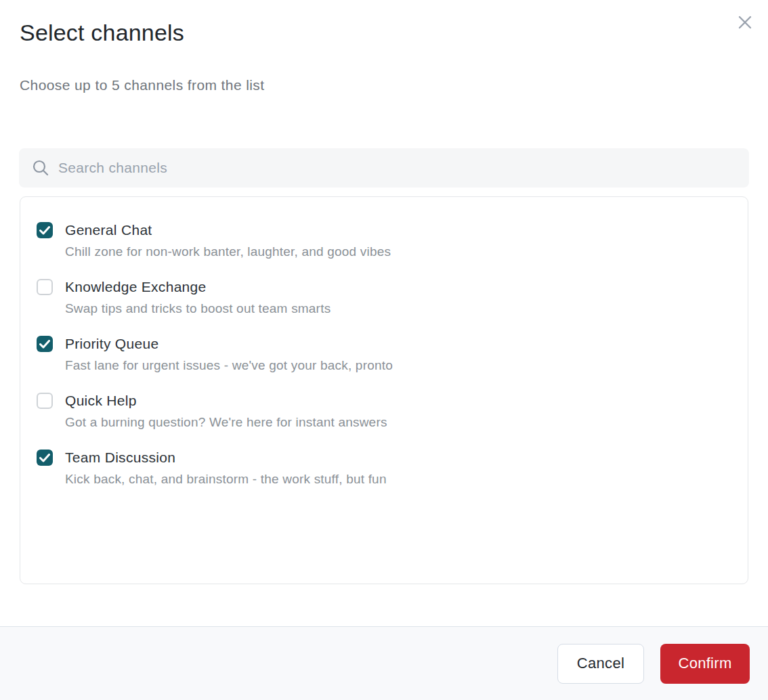  What do you see at coordinates (397, 168) in the screenshot?
I see `search-input` at bounding box center [397, 168].